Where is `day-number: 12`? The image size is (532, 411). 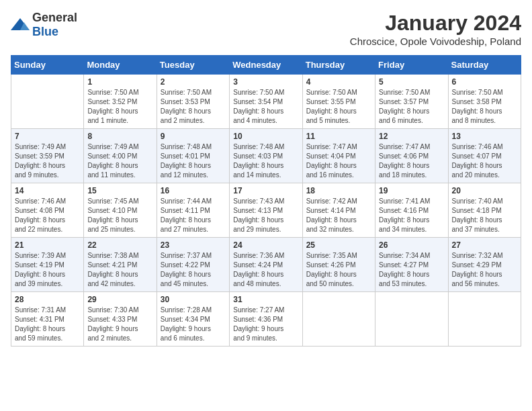
day-number: 12 is located at coordinates (411, 136).